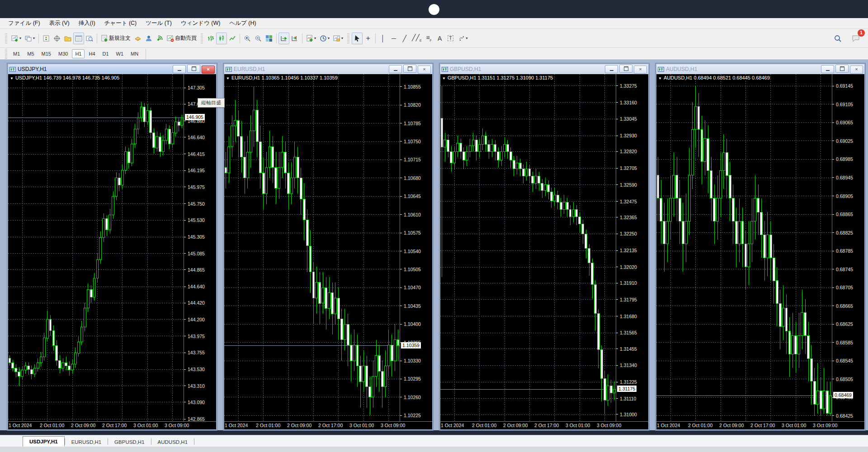  Describe the element at coordinates (6, 54) in the screenshot. I see `timeframe-grip` at that location.